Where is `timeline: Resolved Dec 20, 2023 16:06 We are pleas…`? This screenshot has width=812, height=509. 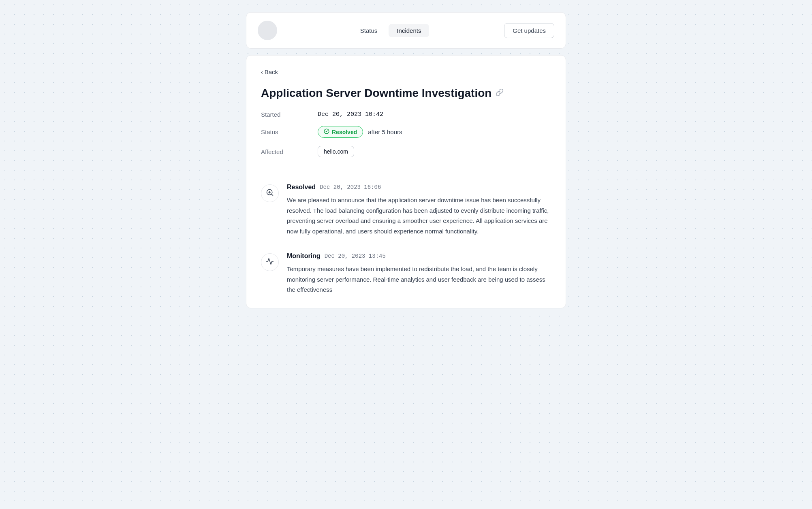 timeline: Resolved Dec 20, 2023 16:06 We are pleas… is located at coordinates (406, 239).